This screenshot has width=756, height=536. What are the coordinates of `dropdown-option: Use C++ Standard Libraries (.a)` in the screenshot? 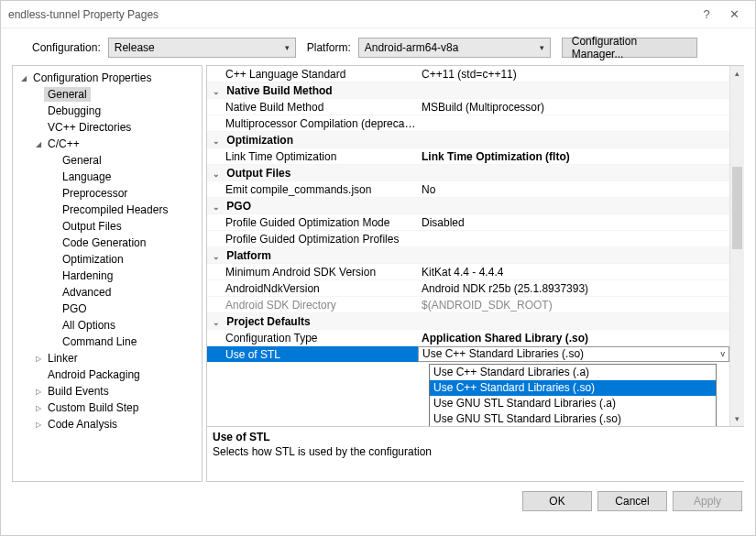 It's located at (573, 372).